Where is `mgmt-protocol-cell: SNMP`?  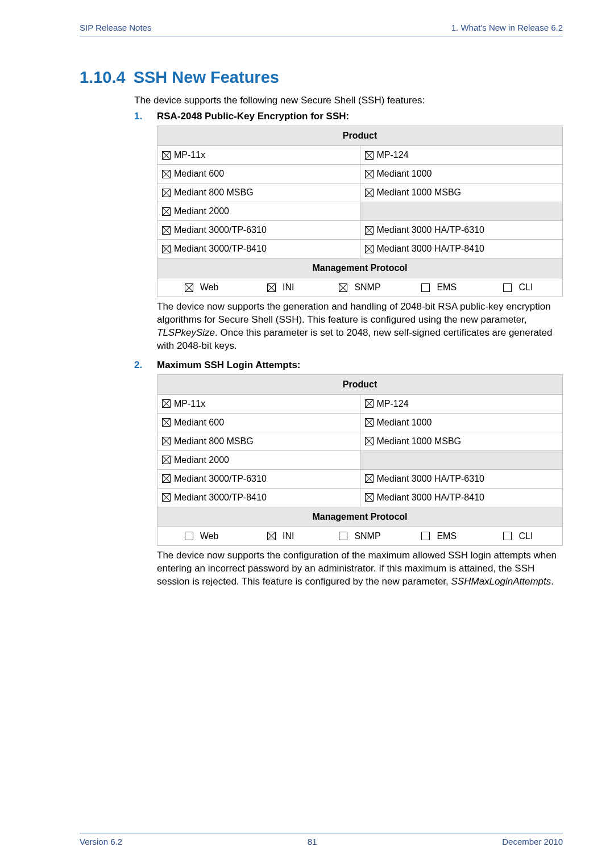
mgmt-protocol-cell: SNMP is located at coordinates (359, 287).